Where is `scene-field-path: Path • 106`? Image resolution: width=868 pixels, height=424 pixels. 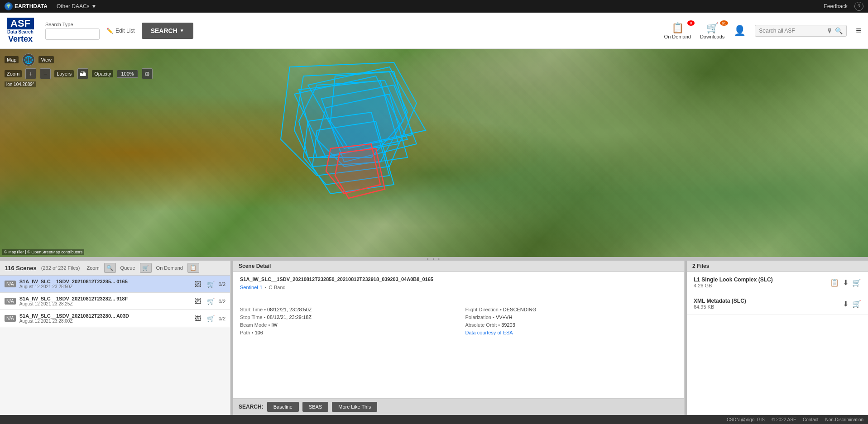 scene-field-path: Path • 106 is located at coordinates (346, 333).